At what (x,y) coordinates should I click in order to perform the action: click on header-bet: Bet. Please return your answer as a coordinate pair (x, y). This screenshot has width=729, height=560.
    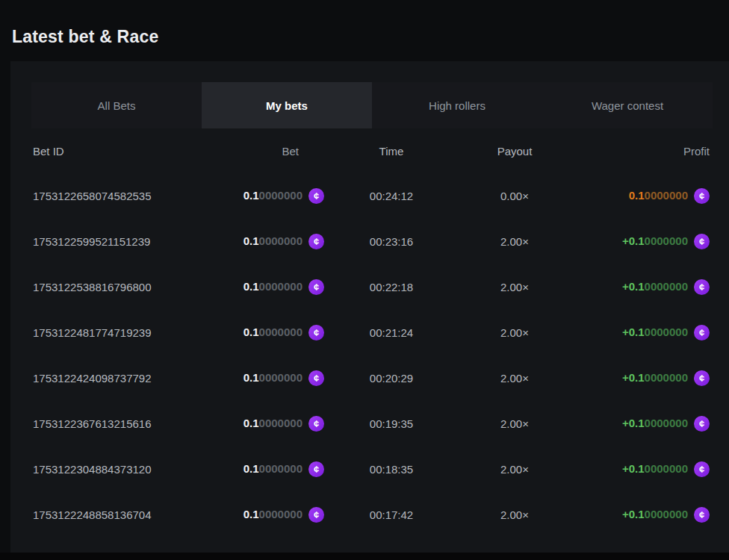
    Looking at the image, I should click on (264, 151).